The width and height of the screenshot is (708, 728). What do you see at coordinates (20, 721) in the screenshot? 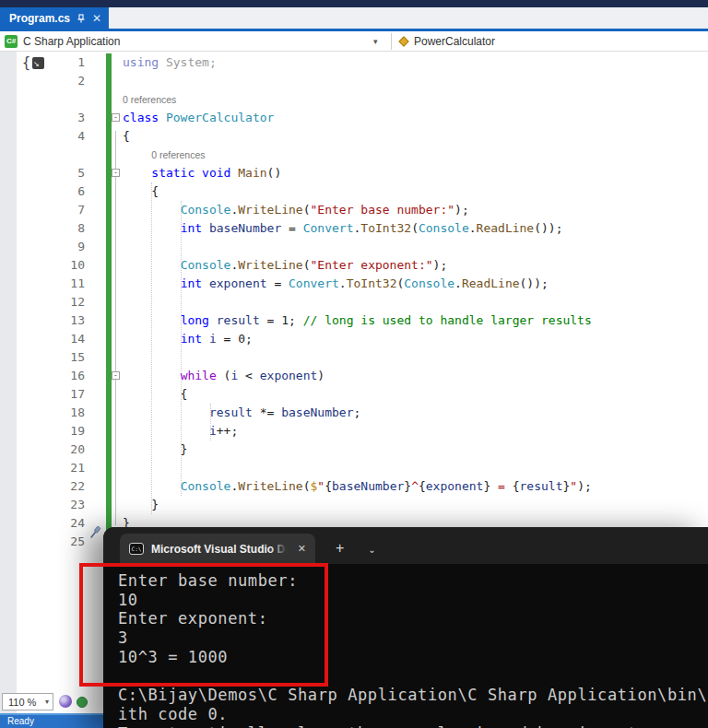
I see `status-text: Ready` at bounding box center [20, 721].